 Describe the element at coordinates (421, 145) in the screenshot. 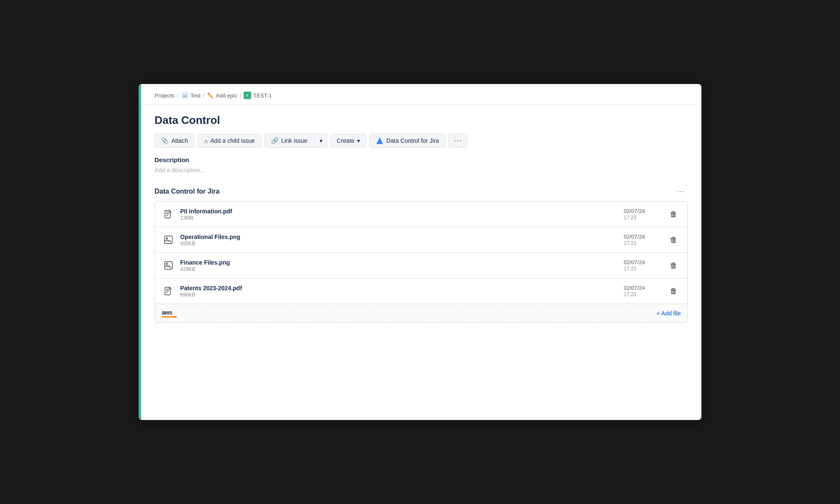

I see `toolbar: 📎 Attach ⑃ Add a child issue 🔗 Link issu…` at that location.